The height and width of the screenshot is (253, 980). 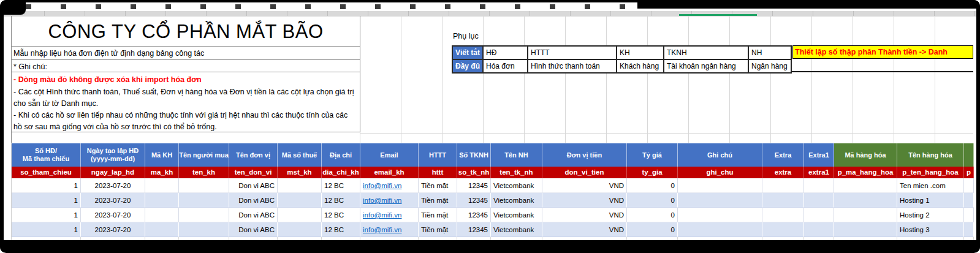 What do you see at coordinates (783, 186) in the screenshot?
I see `cell-extra-row1` at bounding box center [783, 186].